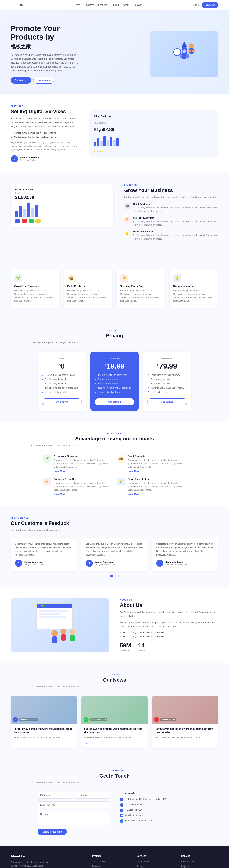  I want to click on contact-label: GET IN TOUCH, so click(115, 771).